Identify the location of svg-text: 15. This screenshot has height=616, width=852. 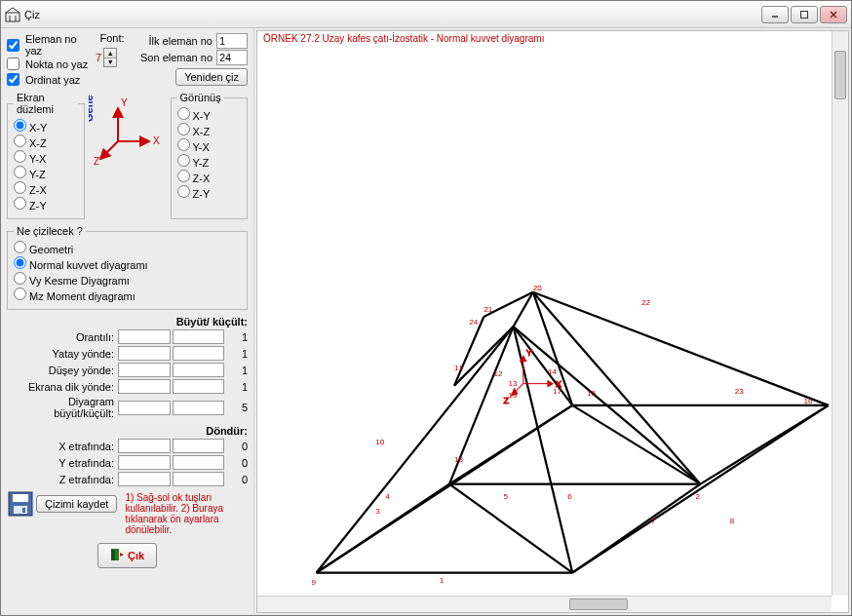
(591, 394).